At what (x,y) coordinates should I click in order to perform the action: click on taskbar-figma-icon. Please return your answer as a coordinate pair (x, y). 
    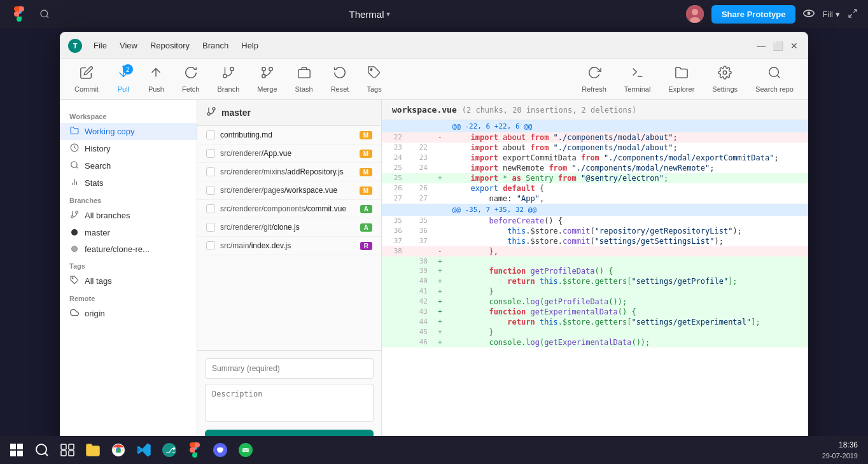
    Looking at the image, I should click on (195, 450).